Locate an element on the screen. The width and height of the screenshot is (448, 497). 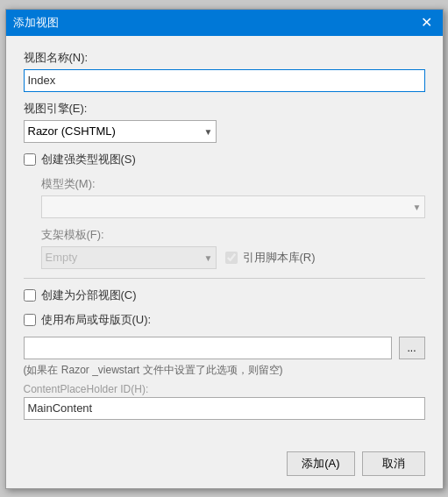
close-button: ✕ is located at coordinates (427, 23).